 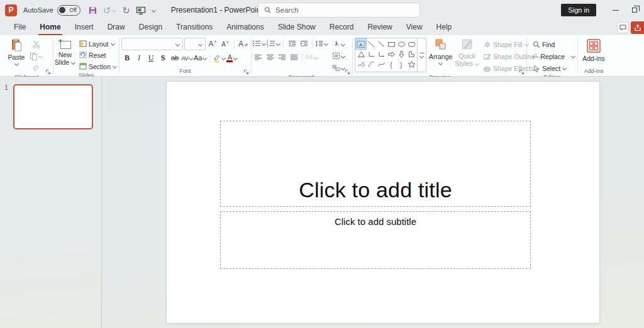 What do you see at coordinates (421, 55) in the screenshot?
I see `shape-gallery-more-button` at bounding box center [421, 55].